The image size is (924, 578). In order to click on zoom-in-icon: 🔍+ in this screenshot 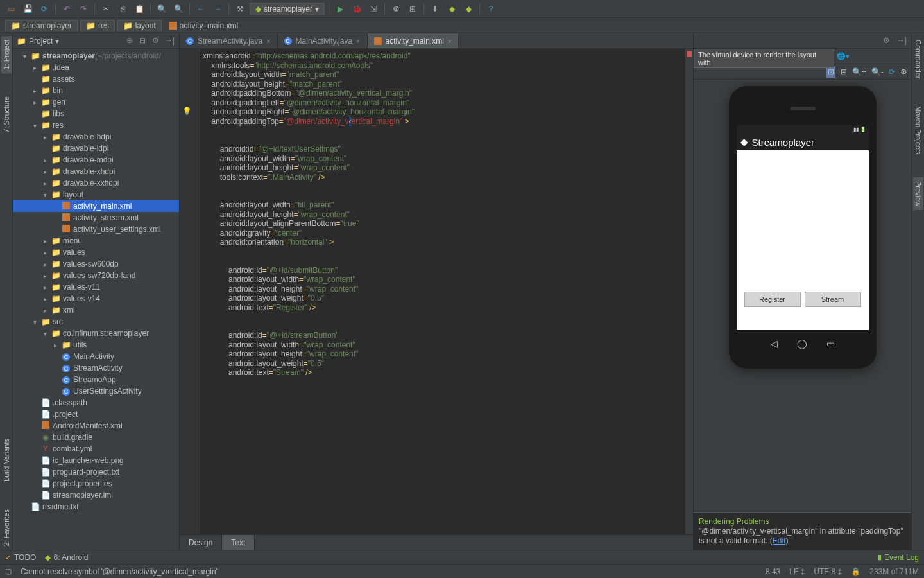, I will do `click(859, 72)`.